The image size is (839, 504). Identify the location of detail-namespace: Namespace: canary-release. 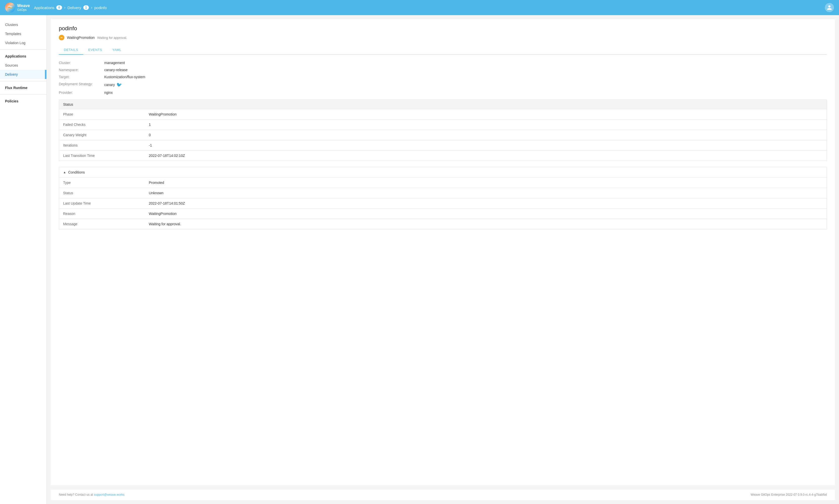
(443, 70).